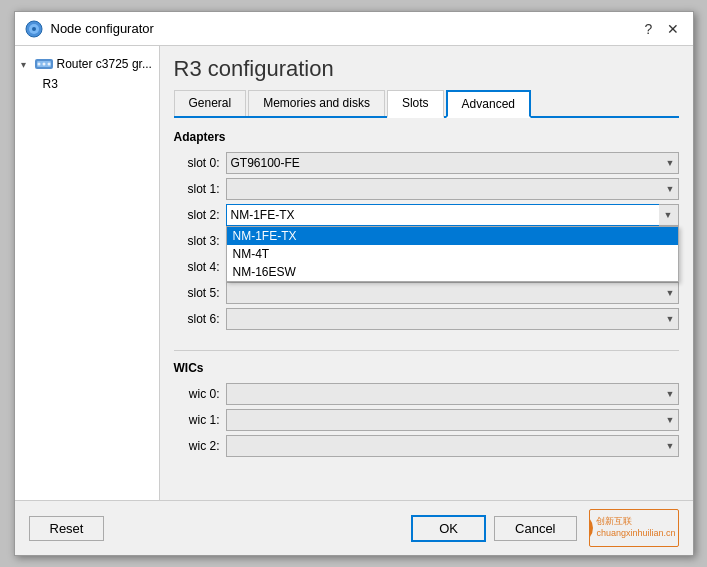 The image size is (707, 567). Describe the element at coordinates (426, 69) in the screenshot. I see `panel-title: R3 configuration` at that location.